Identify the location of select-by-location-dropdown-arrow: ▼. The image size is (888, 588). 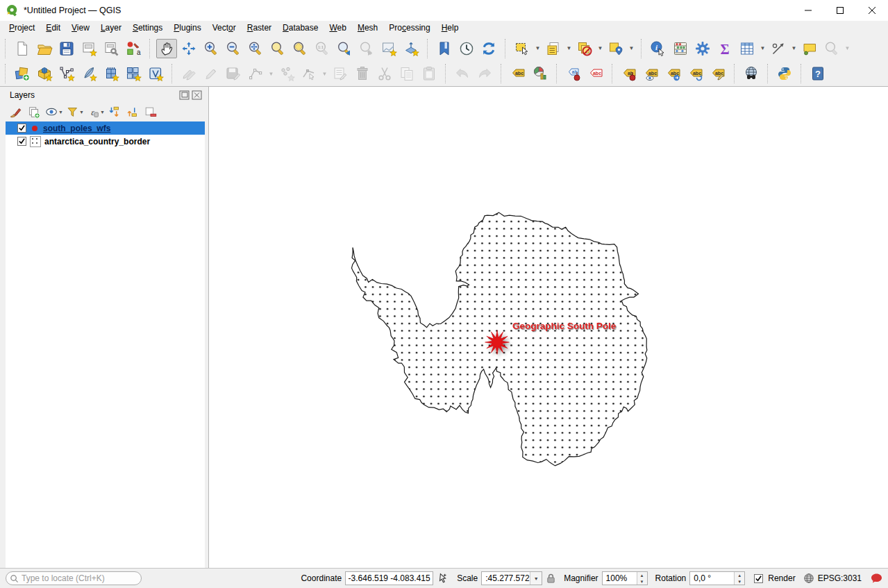
(632, 49).